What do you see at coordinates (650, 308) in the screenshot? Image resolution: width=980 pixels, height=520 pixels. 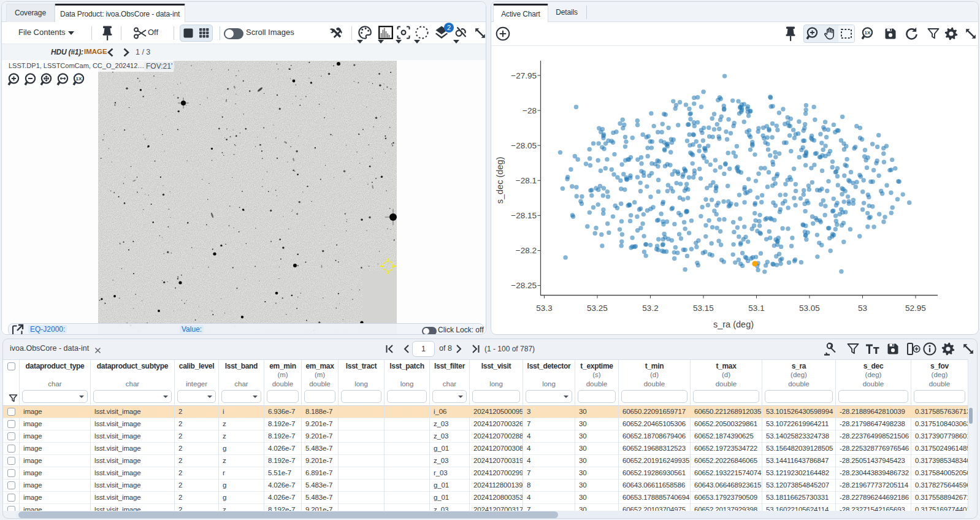 I see `svg-text: 53.2` at bounding box center [650, 308].